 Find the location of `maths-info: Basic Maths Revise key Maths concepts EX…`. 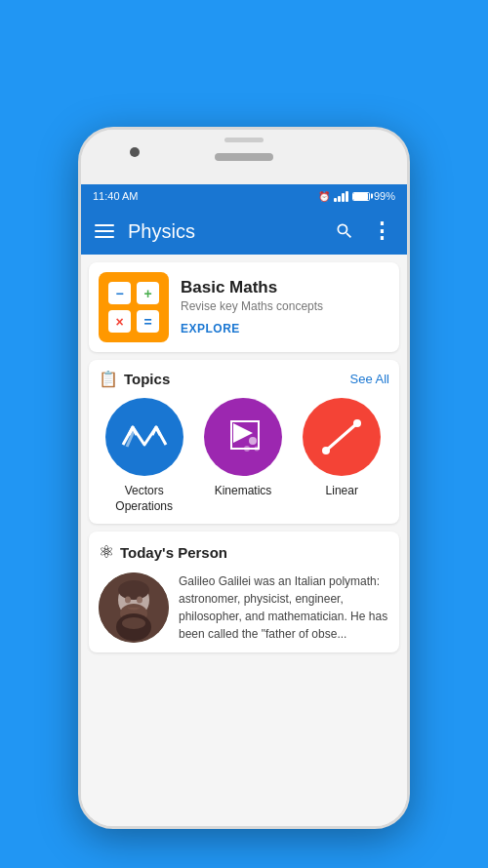

maths-info: Basic Maths Revise key Maths concepts EX… is located at coordinates (285, 307).